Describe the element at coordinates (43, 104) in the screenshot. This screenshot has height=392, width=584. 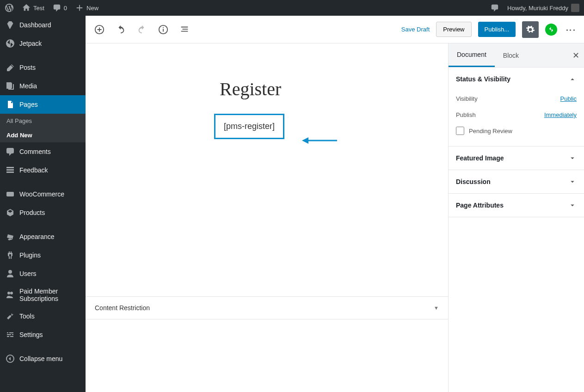
I see `sidebar-item-pages: Pages` at that location.